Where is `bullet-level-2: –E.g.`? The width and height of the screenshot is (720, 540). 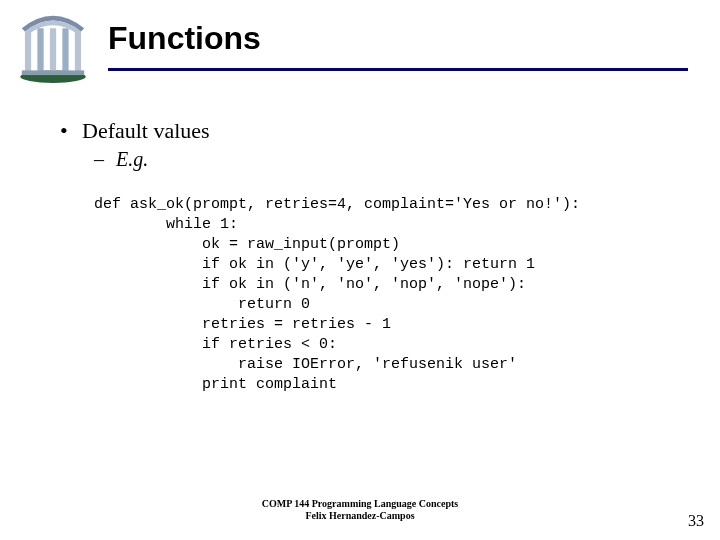
bullet-level-2: –E.g. is located at coordinates (121, 160).